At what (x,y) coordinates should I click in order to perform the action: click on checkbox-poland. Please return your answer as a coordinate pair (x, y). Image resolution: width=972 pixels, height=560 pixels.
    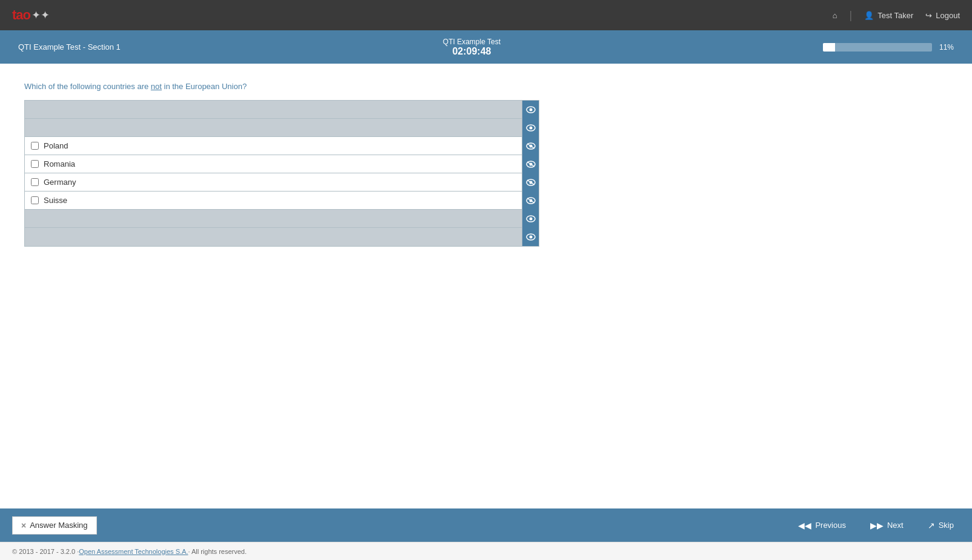
    Looking at the image, I should click on (35, 145).